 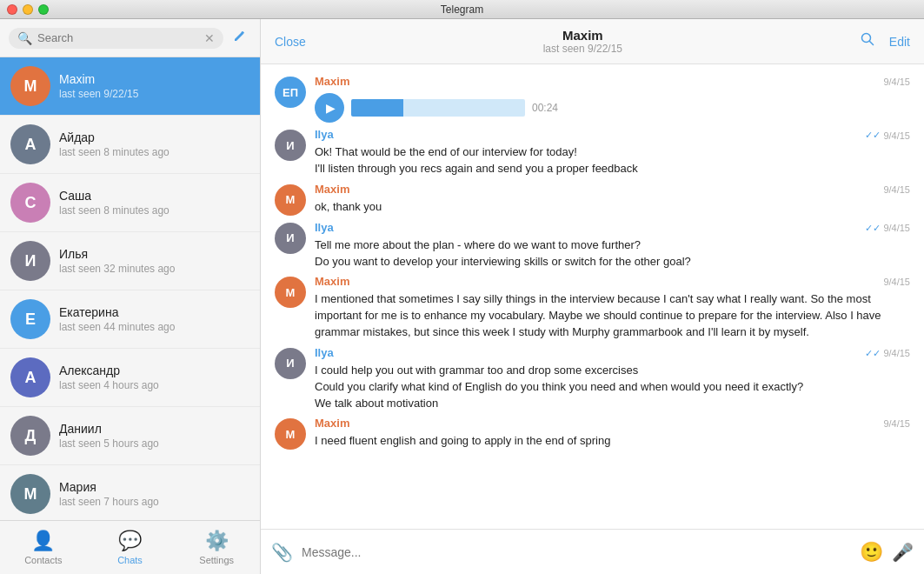 What do you see at coordinates (12, 10) in the screenshot?
I see `close-btn` at bounding box center [12, 10].